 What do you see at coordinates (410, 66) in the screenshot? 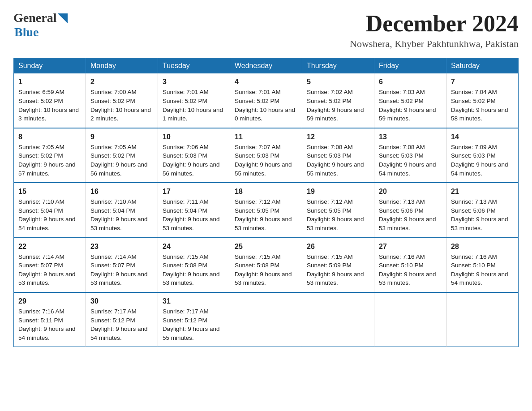
I see `weekday-header-friday: Friday` at bounding box center [410, 66].